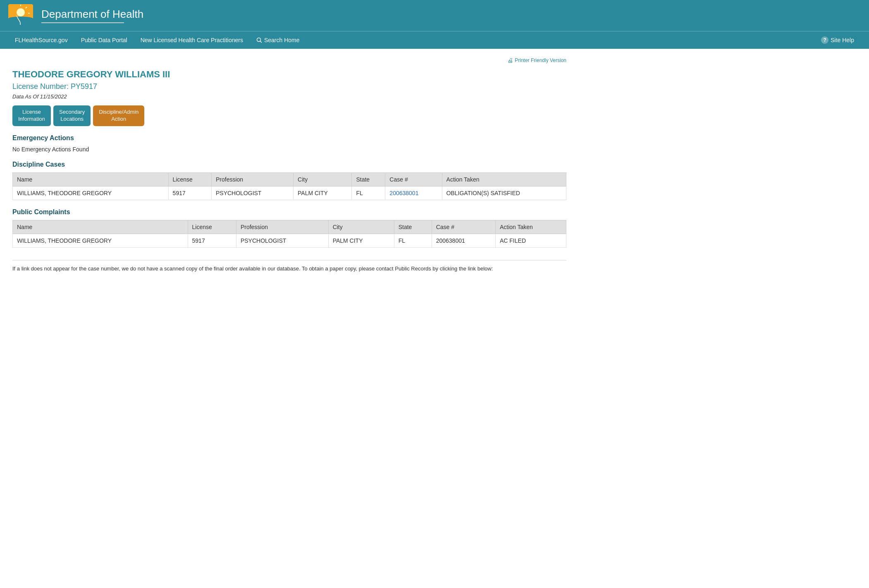  Describe the element at coordinates (212, 241) in the screenshot. I see `pc-license-cell: 5917` at that location.